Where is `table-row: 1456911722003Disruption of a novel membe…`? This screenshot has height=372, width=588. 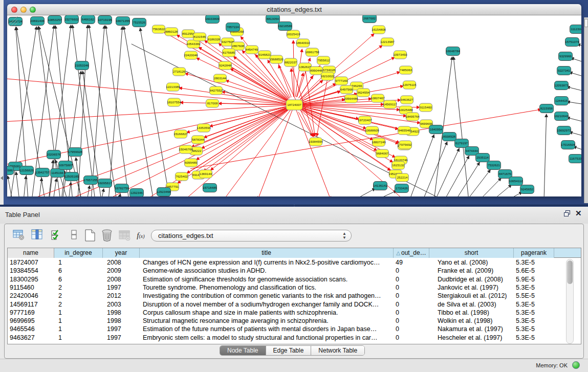 table-row: 1456911722003Disruption of a novel membe… is located at coordinates (294, 305).